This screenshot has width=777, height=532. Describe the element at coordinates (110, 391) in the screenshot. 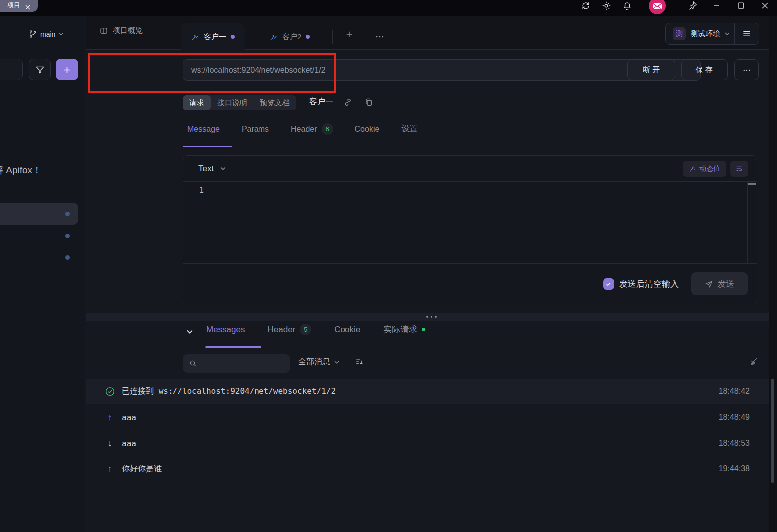

I see `connected-check-icon` at that location.